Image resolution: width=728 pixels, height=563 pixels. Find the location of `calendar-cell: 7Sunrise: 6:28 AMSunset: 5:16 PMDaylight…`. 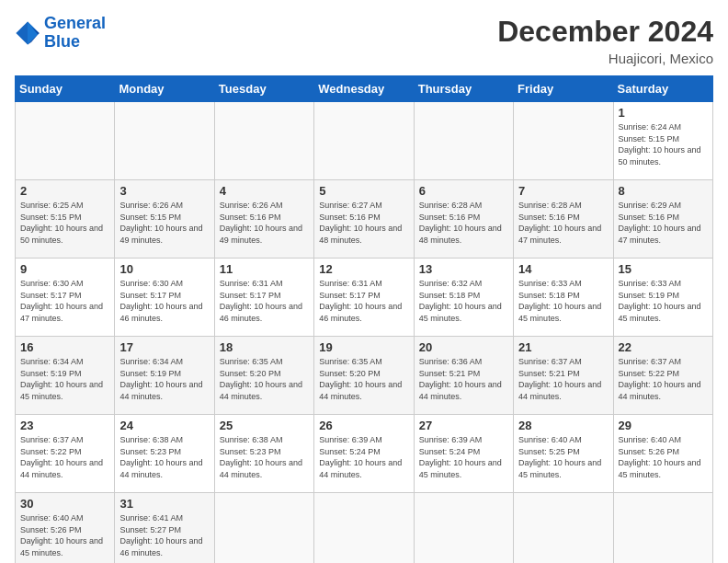

calendar-cell: 7Sunrise: 6:28 AMSunset: 5:16 PMDaylight… is located at coordinates (563, 219).